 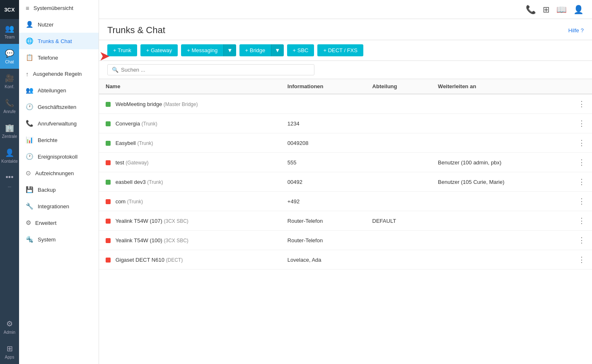 What do you see at coordinates (48, 58) in the screenshot?
I see `sidebar-label-telefone: Telefone` at bounding box center [48, 58].